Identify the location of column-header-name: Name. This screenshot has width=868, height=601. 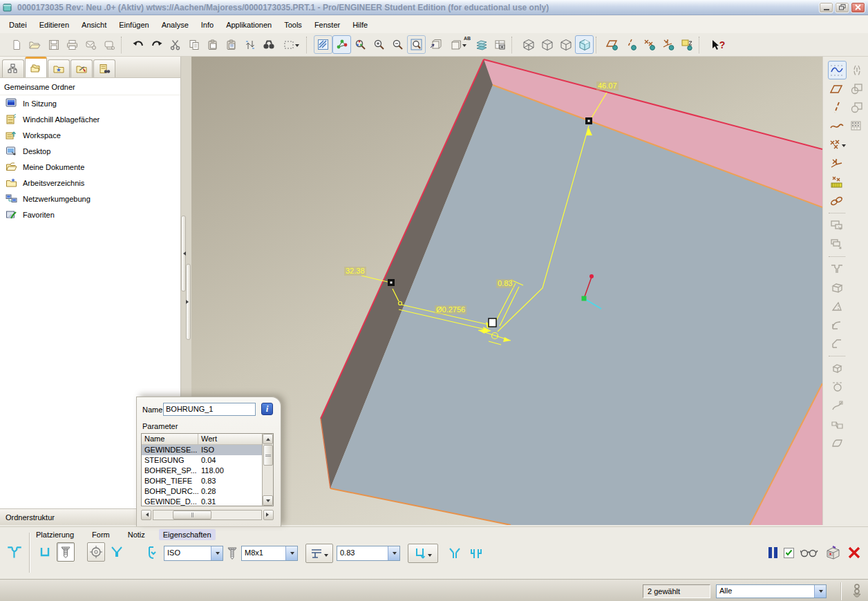
(170, 439).